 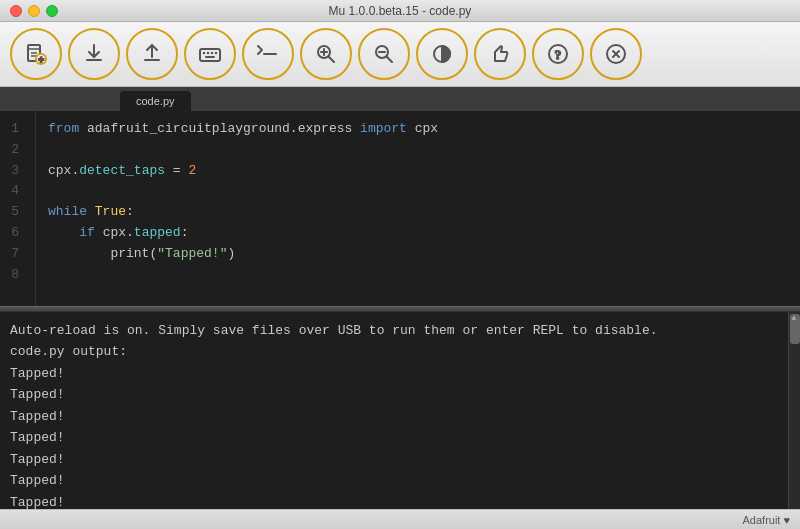 What do you see at coordinates (418, 254) in the screenshot?
I see `code-line-7: print("Tapped!")` at bounding box center [418, 254].